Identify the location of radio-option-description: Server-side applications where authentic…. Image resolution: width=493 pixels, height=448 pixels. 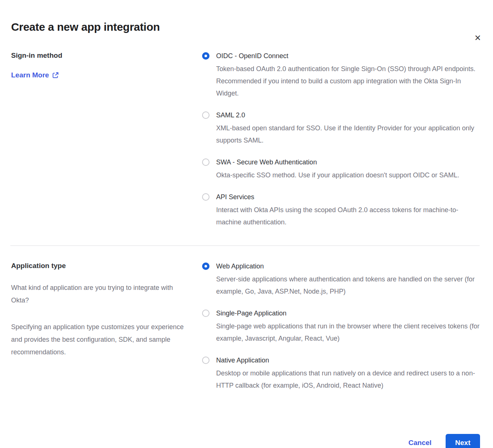
(348, 285).